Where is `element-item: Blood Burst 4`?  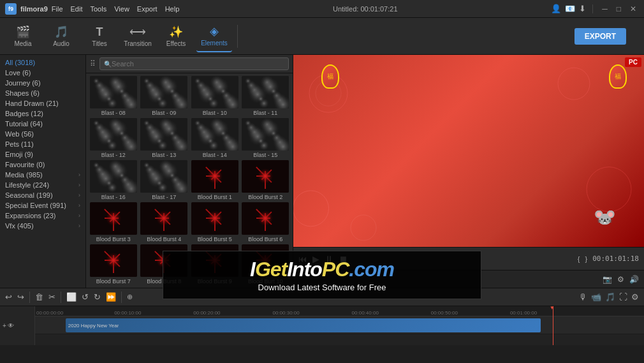 element-item: Blood Burst 4 is located at coordinates (165, 223).